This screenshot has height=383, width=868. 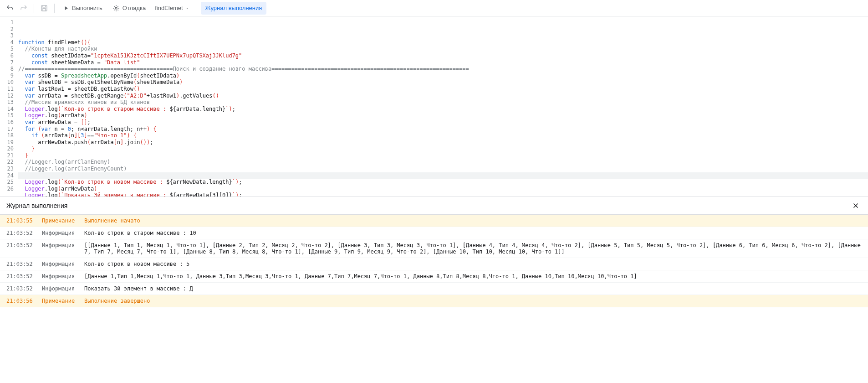 I want to click on code-line: arrNewData.push(arrData[n].join());, so click(x=443, y=142).